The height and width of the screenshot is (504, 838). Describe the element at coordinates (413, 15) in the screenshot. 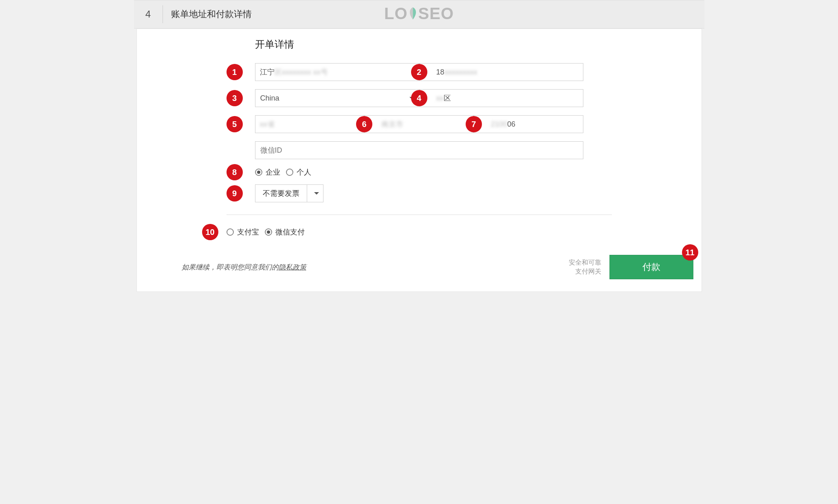

I see `logo-leaf-icon` at that location.